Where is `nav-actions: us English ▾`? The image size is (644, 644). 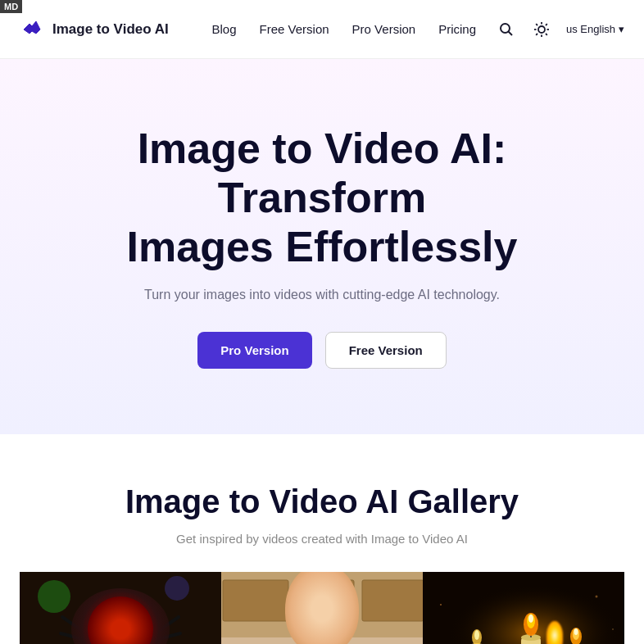
nav-actions: us English ▾ is located at coordinates (560, 29).